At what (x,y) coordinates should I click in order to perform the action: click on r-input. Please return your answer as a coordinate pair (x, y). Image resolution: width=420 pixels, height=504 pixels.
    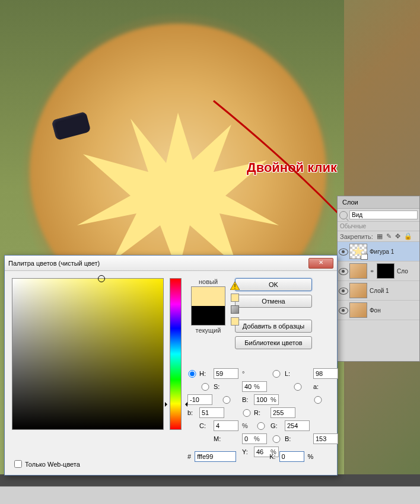
    Looking at the image, I should click on (283, 413).